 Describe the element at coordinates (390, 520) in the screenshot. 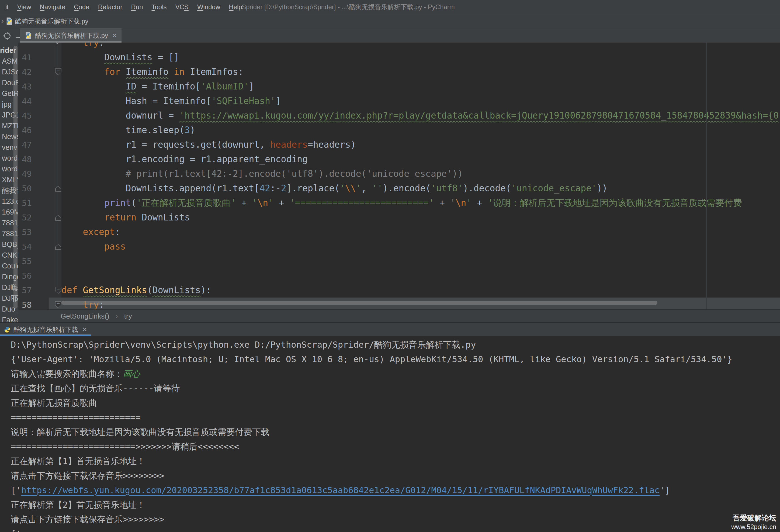

I see `console-line: 请点击下方链接下载保存音乐>>>>>>>>` at that location.